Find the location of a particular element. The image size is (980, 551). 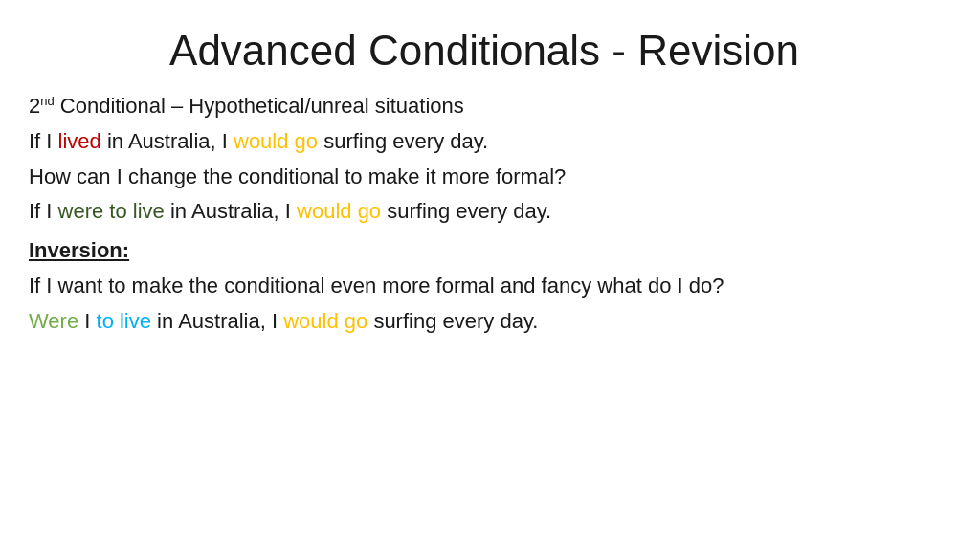

text-would-go-2: would go is located at coordinates (339, 210).